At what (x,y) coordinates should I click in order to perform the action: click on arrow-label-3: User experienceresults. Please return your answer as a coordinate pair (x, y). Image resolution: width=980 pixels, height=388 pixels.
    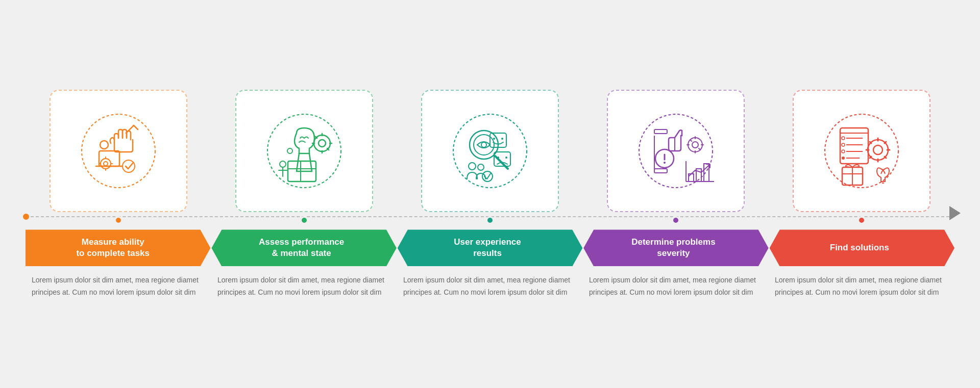
    Looking at the image, I should click on (490, 248).